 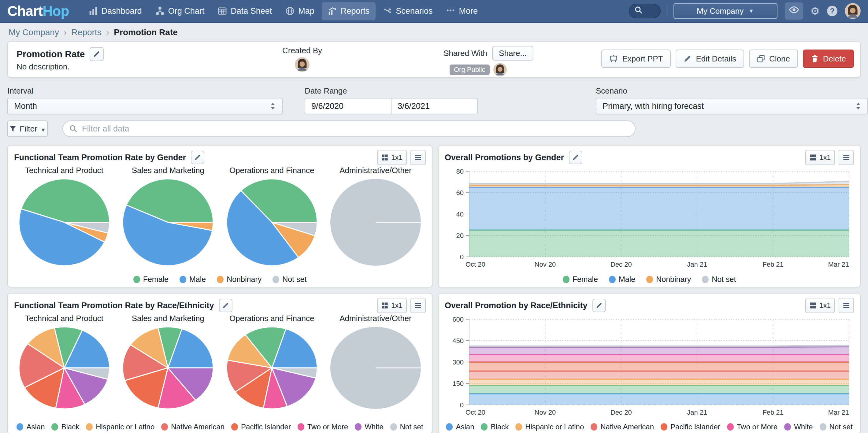 What do you see at coordinates (283, 11) in the screenshot?
I see `primary-nav: Dashboard Org Chart Data Sheet Map Repor…` at bounding box center [283, 11].